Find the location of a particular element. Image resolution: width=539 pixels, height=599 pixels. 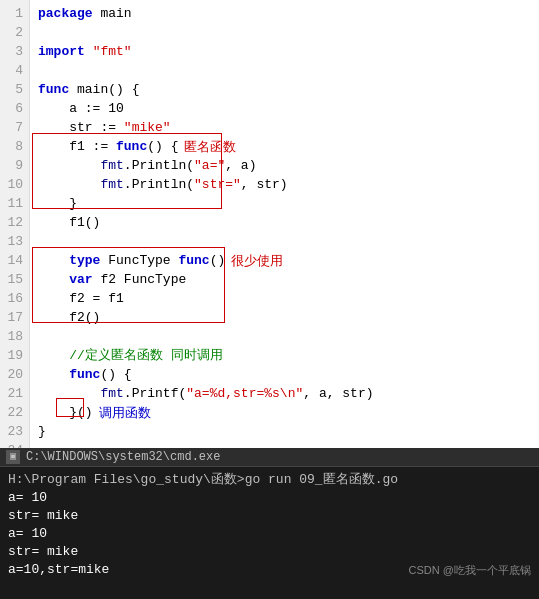

terminal-line-4: str= mike is located at coordinates (270, 552).